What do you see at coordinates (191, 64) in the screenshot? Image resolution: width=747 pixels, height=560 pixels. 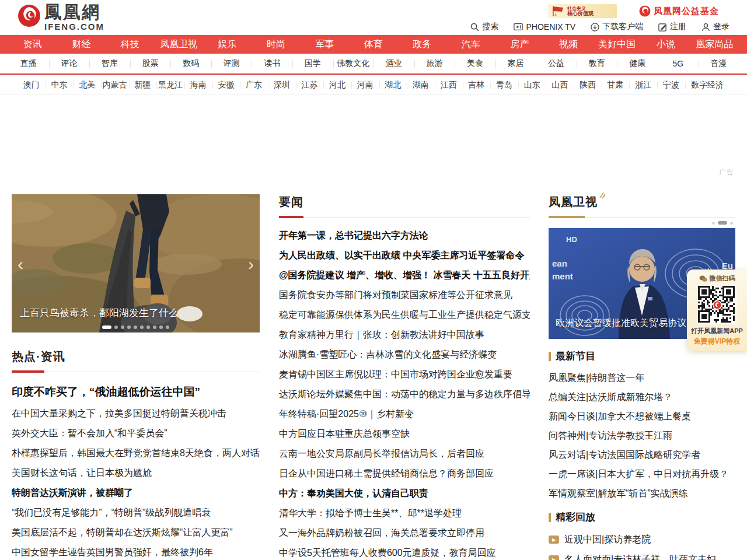 I see `sub-nav-item: 数码` at bounding box center [191, 64].